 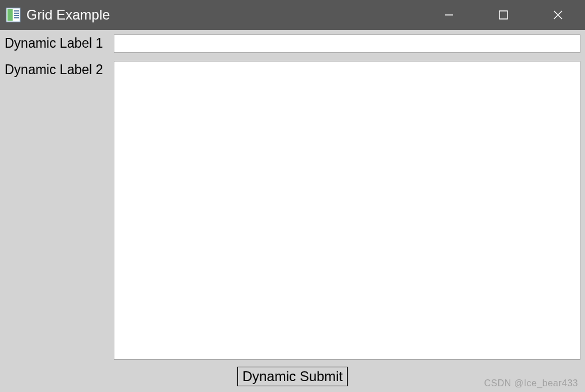 What do you see at coordinates (448, 15) in the screenshot?
I see `minimize-button` at bounding box center [448, 15].